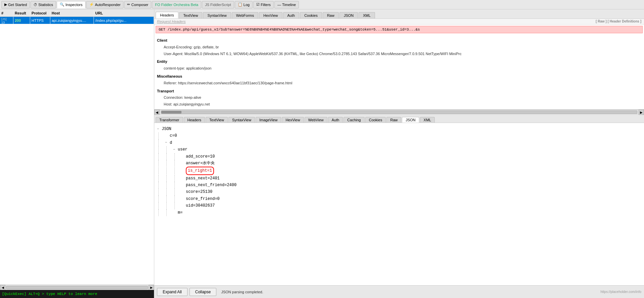 The width and height of the screenshot is (644, 298). I want to click on header-user-agent: User-Agent: Mozilla/5.0 (Windows NT 6.1;…, so click(399, 54).